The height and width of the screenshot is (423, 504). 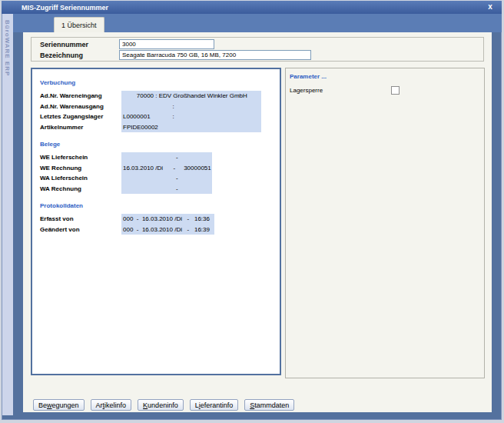 I want to click on parameter-title: Parameter ..., so click(x=387, y=77).